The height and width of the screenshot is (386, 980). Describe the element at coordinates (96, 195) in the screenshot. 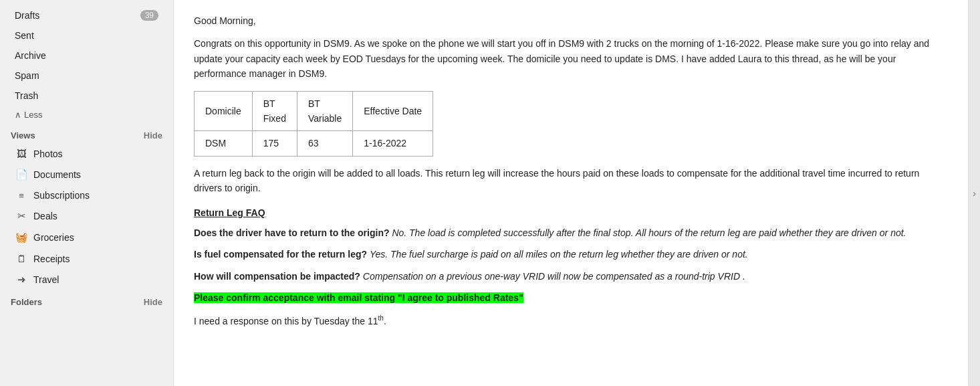

I see `subscriptions-label: Subscriptions` at that location.